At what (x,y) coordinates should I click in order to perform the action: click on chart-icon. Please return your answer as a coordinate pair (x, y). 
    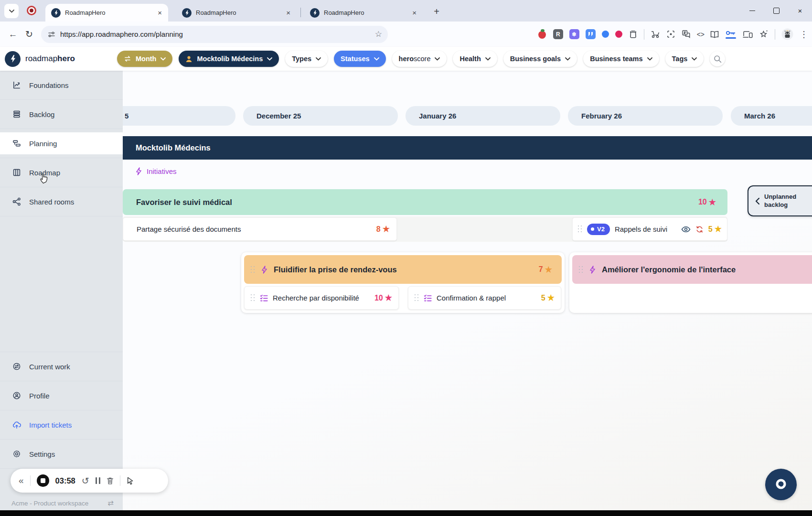
    Looking at the image, I should click on (17, 85).